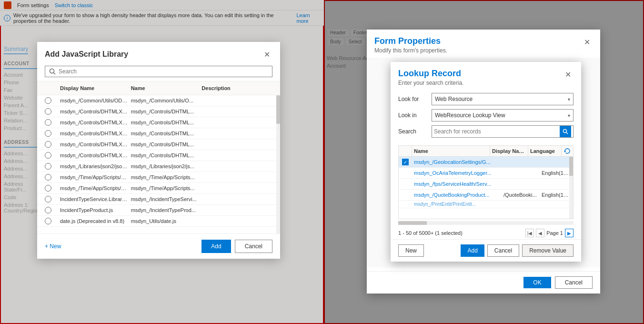 This screenshot has height=324, width=644. I want to click on lookup-fields: Look for Web Resource ▾ Look in WebResou…, so click(486, 116).